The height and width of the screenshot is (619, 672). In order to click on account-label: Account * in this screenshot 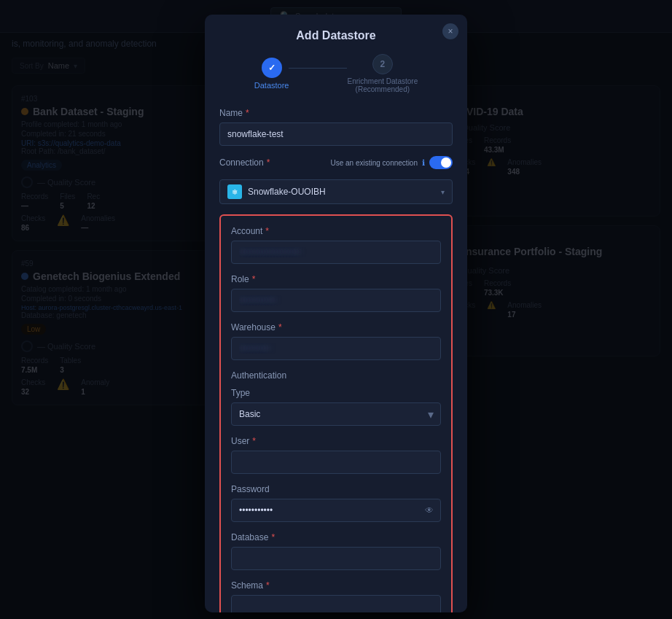, I will do `click(336, 231)`.